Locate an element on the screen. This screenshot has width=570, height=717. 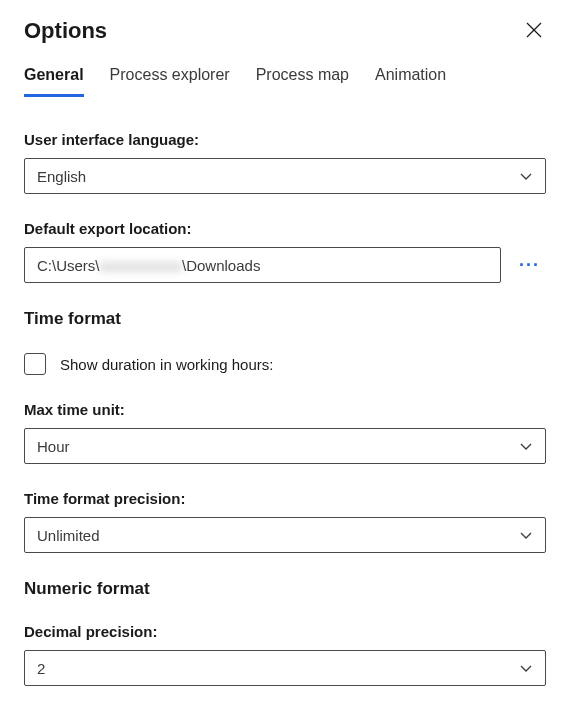
decimal-precision-select: 2 is located at coordinates (285, 668).